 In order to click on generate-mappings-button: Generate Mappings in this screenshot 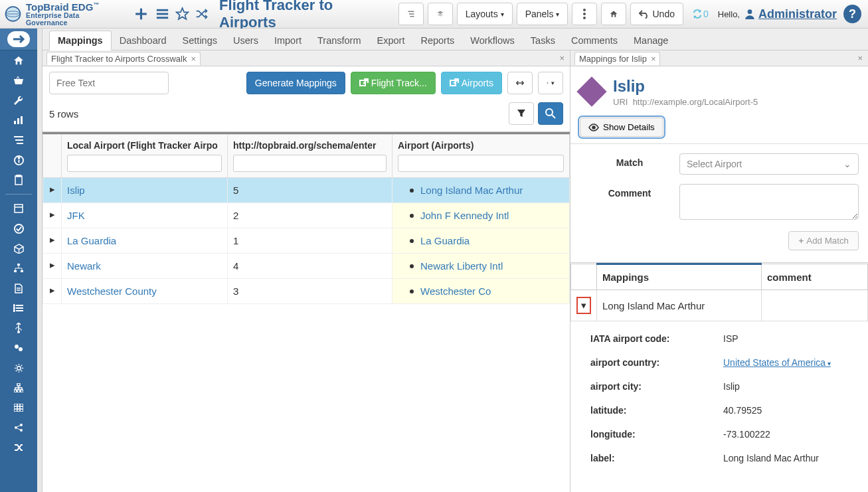, I will do `click(296, 83)`.